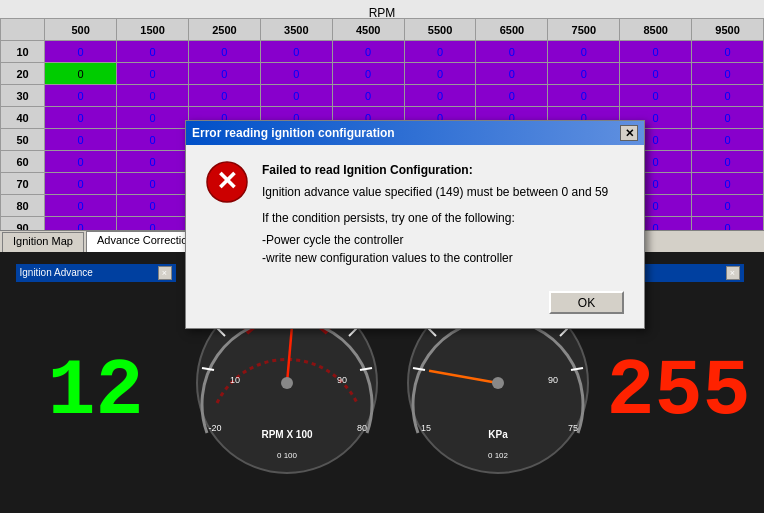 The height and width of the screenshot is (513, 764). What do you see at coordinates (586, 302) in the screenshot?
I see `ok-button: OK` at bounding box center [586, 302].